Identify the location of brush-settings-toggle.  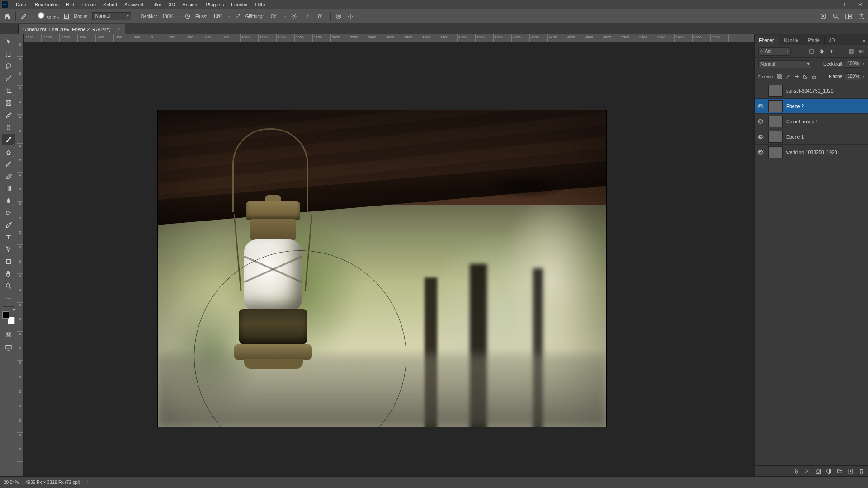
(66, 16).